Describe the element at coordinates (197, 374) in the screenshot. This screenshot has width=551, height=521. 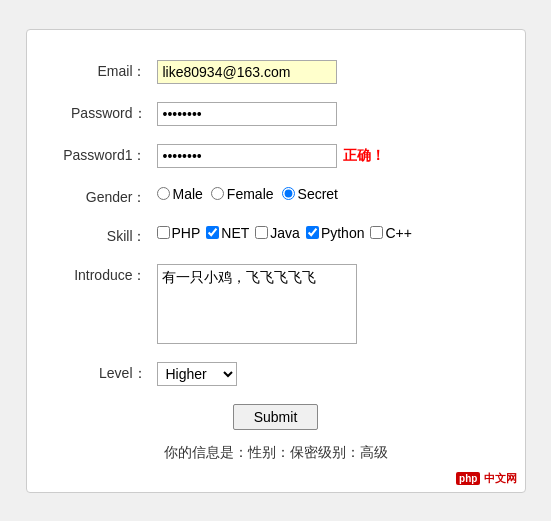
I see `level-select: Higher Lower Medium` at that location.